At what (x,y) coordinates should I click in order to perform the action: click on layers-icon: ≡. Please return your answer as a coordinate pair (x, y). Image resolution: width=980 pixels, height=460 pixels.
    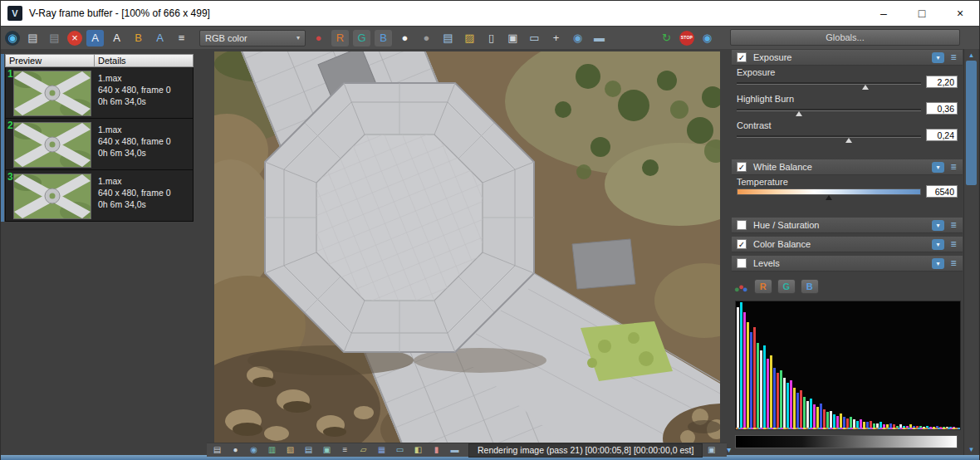
    Looking at the image, I should click on (345, 450).